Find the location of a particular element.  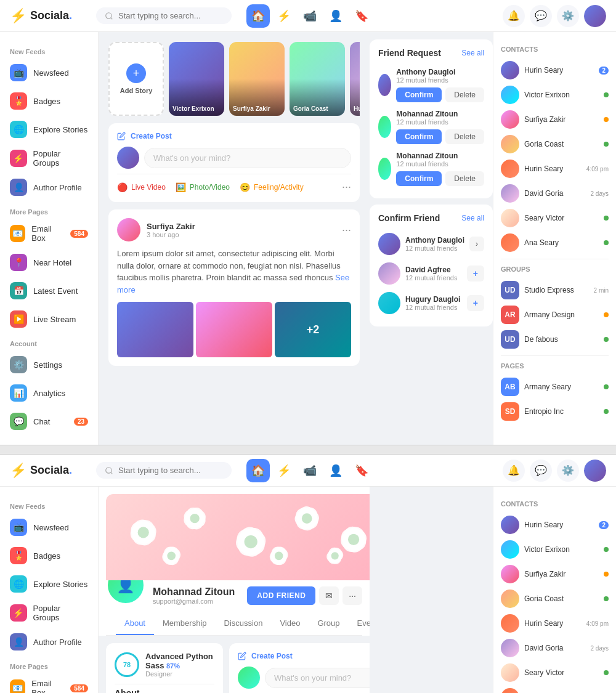

profile-more-button: ··· is located at coordinates (352, 596).